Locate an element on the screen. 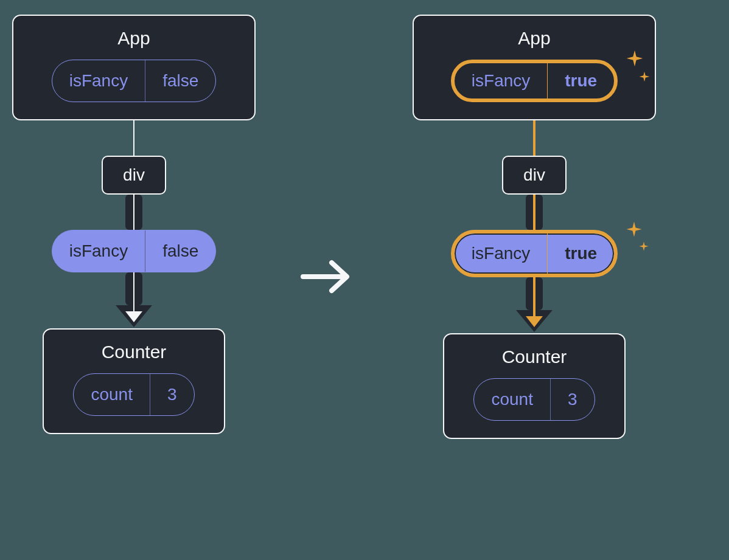 This screenshot has width=729, height=560. state-value: true is located at coordinates (581, 81).